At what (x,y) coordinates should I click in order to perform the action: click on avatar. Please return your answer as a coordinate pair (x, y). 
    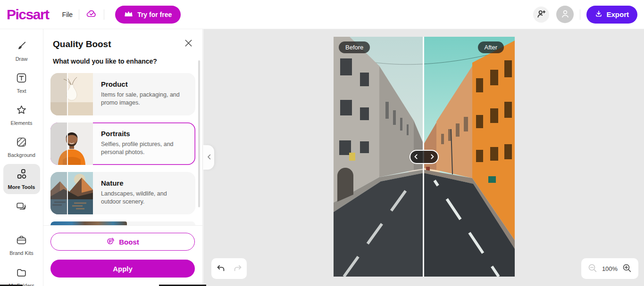
    Looking at the image, I should click on (565, 14).